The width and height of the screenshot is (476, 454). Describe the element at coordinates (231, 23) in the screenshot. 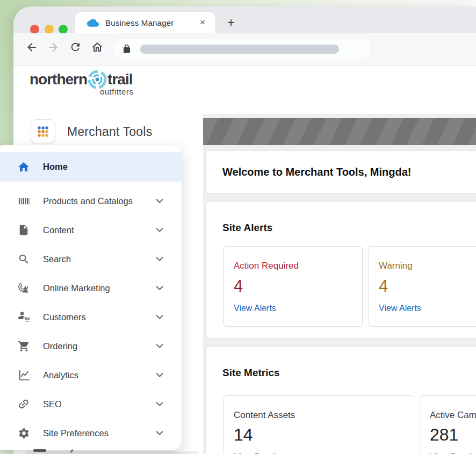

I see `new-tab-button: +` at that location.